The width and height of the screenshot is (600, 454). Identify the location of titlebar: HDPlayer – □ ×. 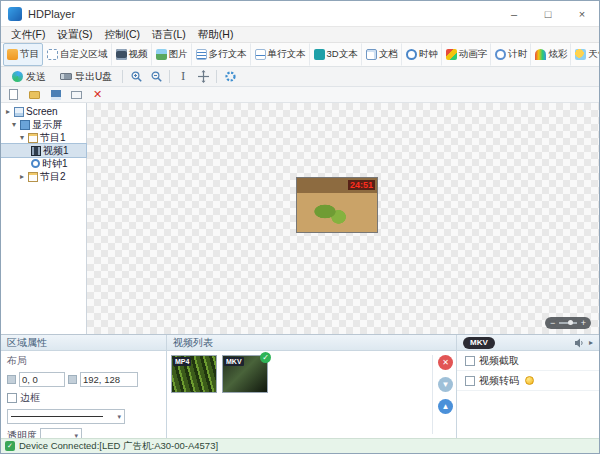
(300, 14).